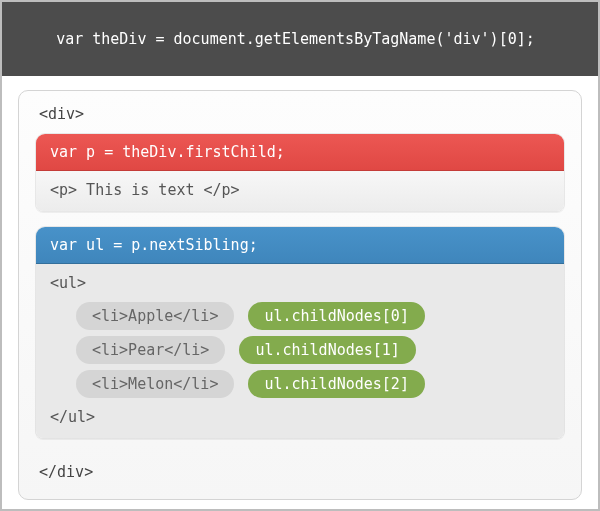 This screenshot has width=600, height=511. Describe the element at coordinates (300, 191) in the screenshot. I see `p-block-body: <p> This is text </p>` at that location.